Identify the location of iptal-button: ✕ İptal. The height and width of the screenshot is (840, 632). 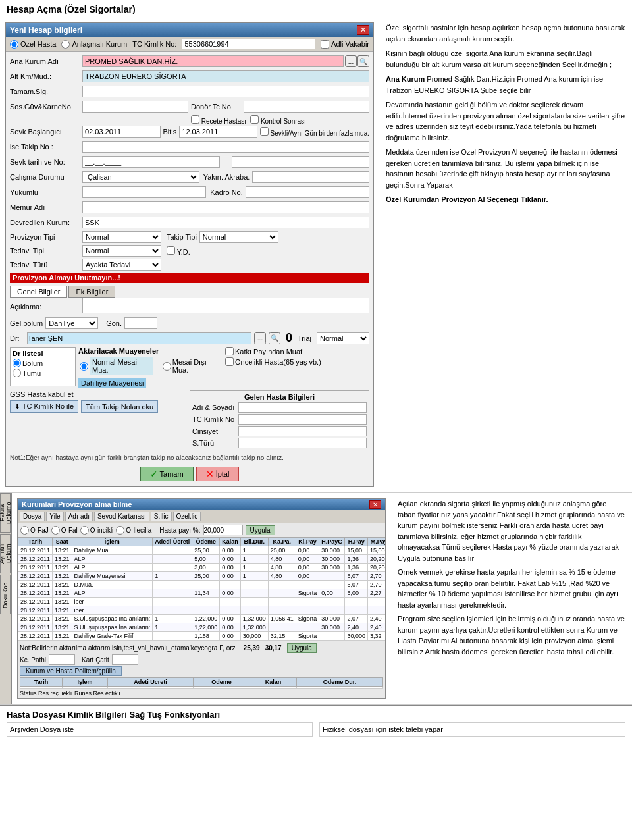
(218, 474).